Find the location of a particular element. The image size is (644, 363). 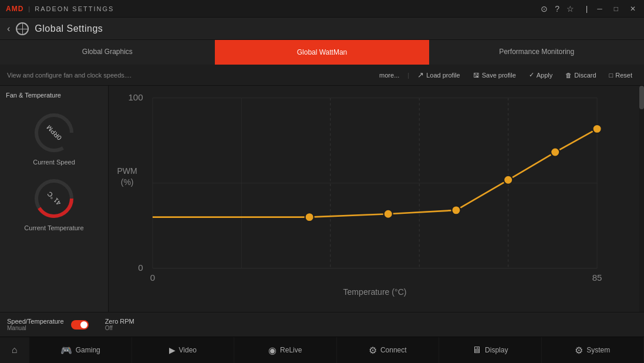

speedtemp-bar: Speed/Temperature Manual Zero RPM Off is located at coordinates (322, 324).